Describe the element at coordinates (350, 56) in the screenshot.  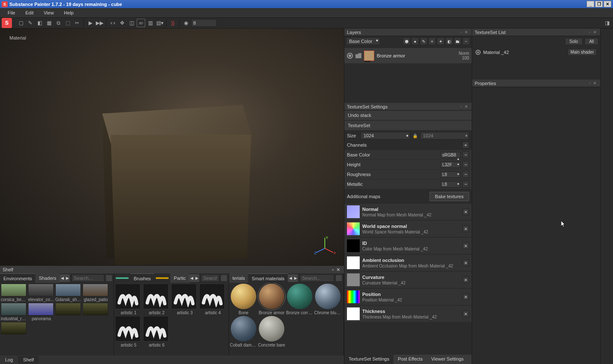
I see `layer-visibility-icon` at that location.